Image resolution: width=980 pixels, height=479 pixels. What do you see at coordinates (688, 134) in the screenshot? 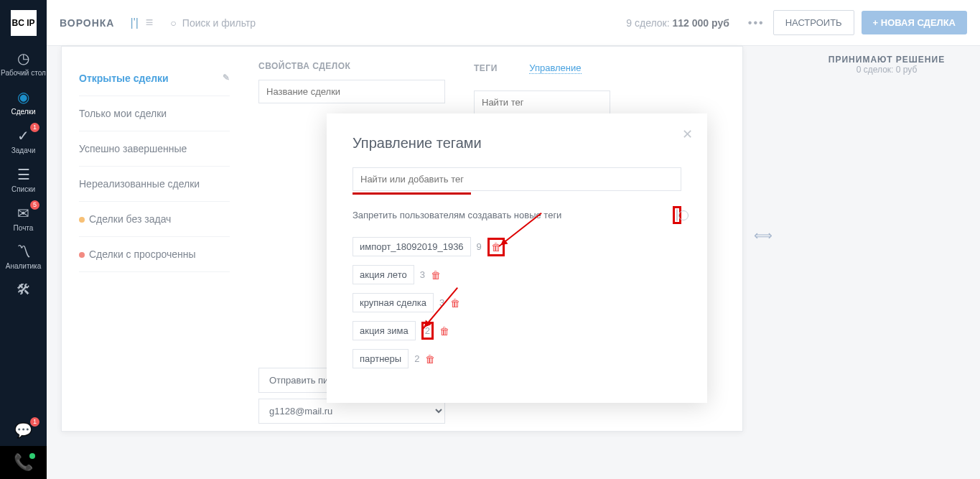
I see `close-icon: ✕` at bounding box center [688, 134].